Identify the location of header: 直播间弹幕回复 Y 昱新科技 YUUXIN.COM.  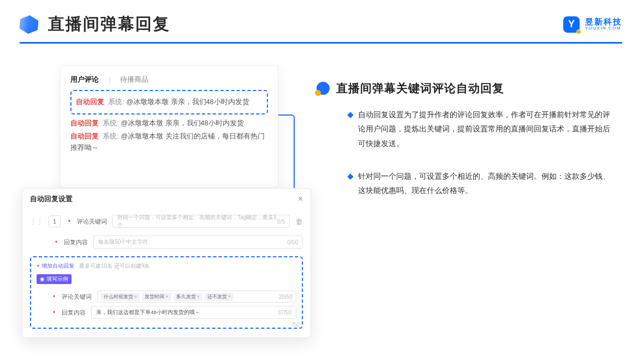
(322, 21).